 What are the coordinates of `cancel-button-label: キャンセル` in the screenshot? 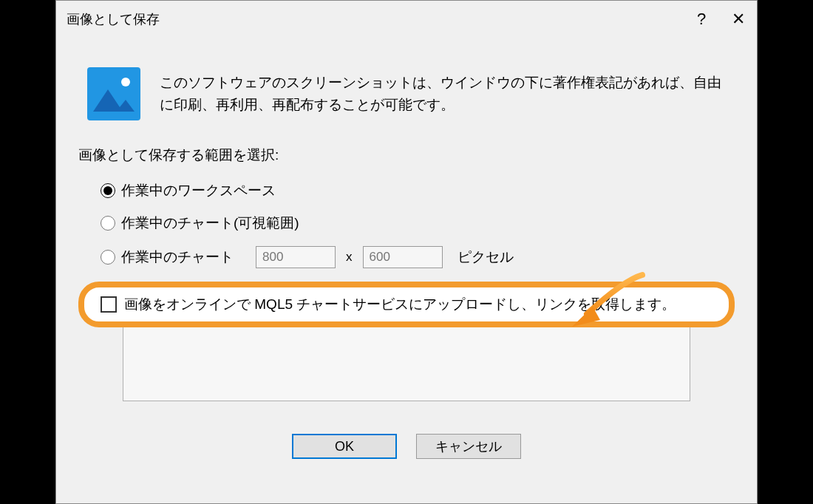 It's located at (469, 446).